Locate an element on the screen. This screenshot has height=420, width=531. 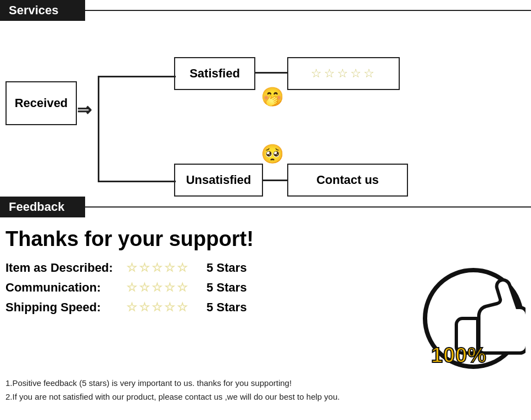
services-header: Services is located at coordinates (266, 10).